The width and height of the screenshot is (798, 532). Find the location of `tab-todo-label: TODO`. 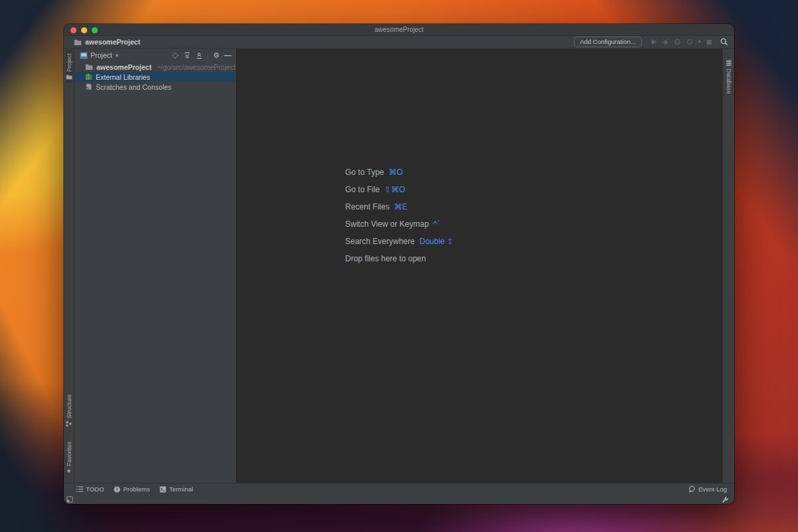

tab-todo-label: TODO is located at coordinates (94, 489).